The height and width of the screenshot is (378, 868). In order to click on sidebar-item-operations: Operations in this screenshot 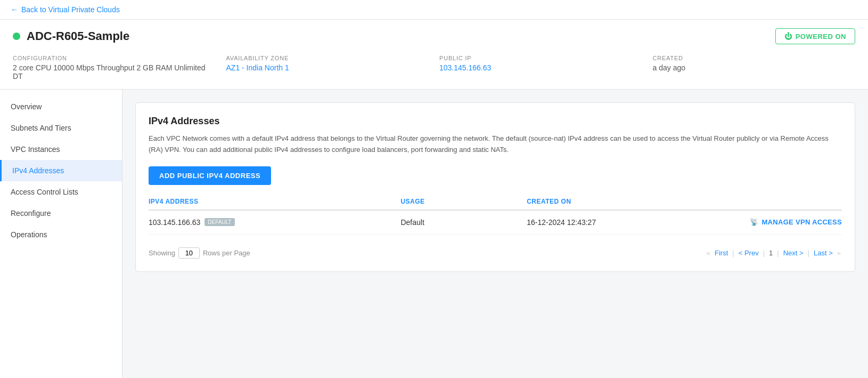, I will do `click(61, 235)`.